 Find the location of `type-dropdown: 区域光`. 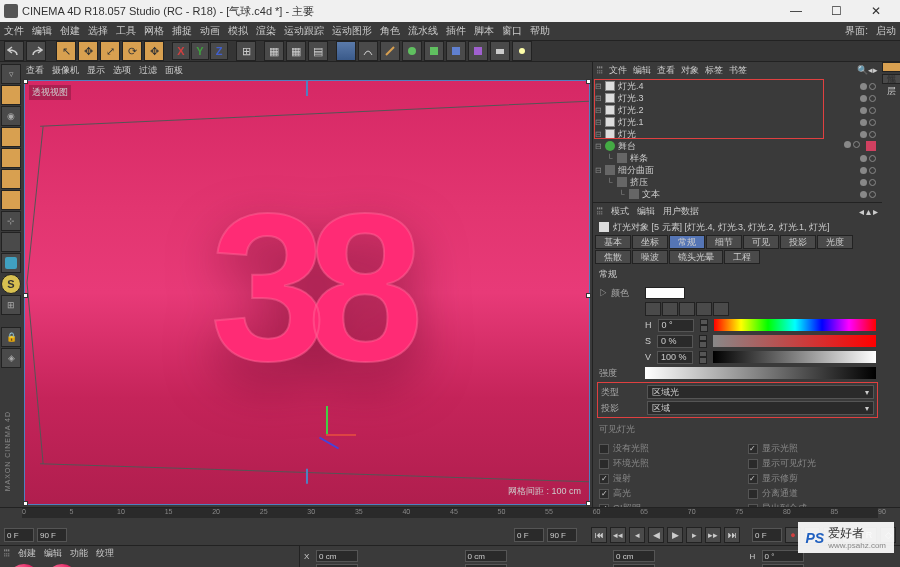

type-dropdown: 区域光 is located at coordinates (760, 392).